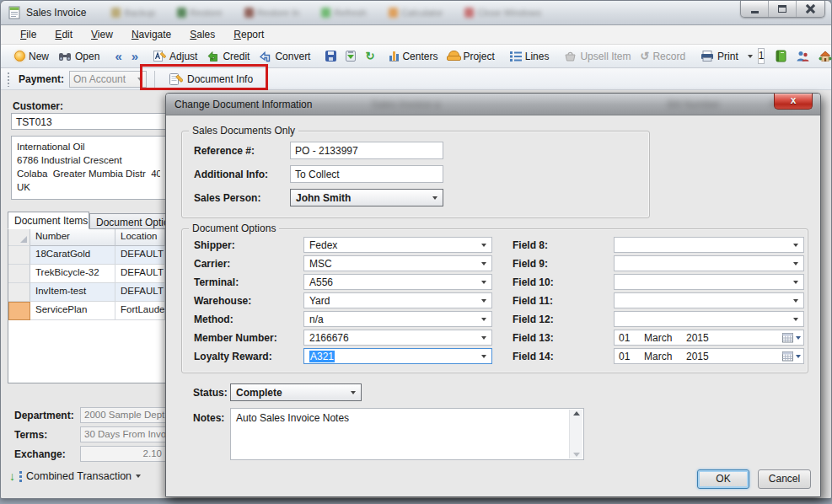 The width and height of the screenshot is (832, 504). Describe the element at coordinates (369, 56) in the screenshot. I see `refresh-button: ↻` at that location.